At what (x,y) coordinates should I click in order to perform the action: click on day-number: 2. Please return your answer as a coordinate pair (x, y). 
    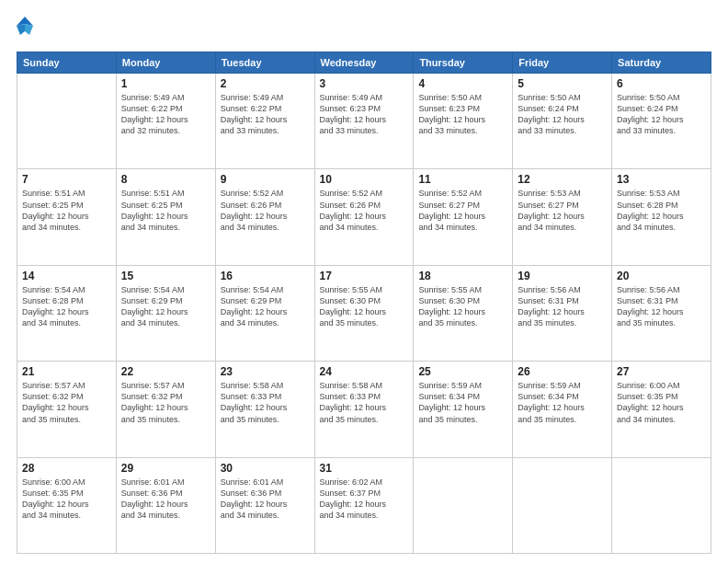
    Looking at the image, I should click on (265, 84).